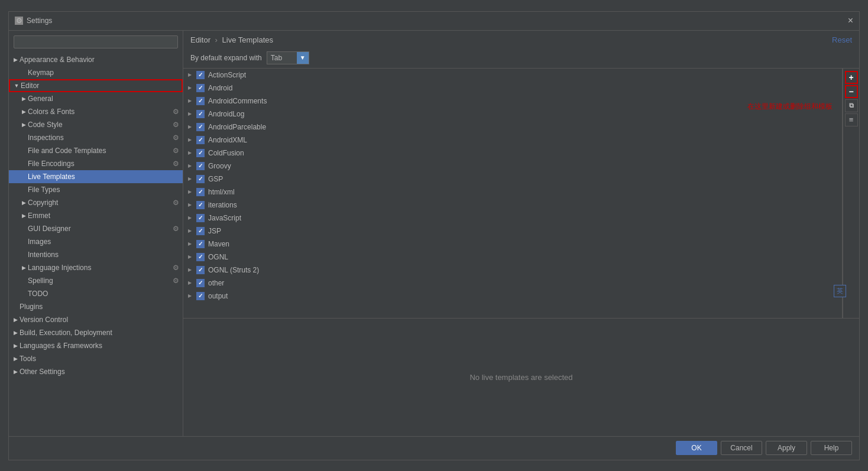 Image resolution: width=868 pixels, height=471 pixels. What do you see at coordinates (200, 40) in the screenshot?
I see `breadcrumb-parent: Editor` at bounding box center [200, 40].